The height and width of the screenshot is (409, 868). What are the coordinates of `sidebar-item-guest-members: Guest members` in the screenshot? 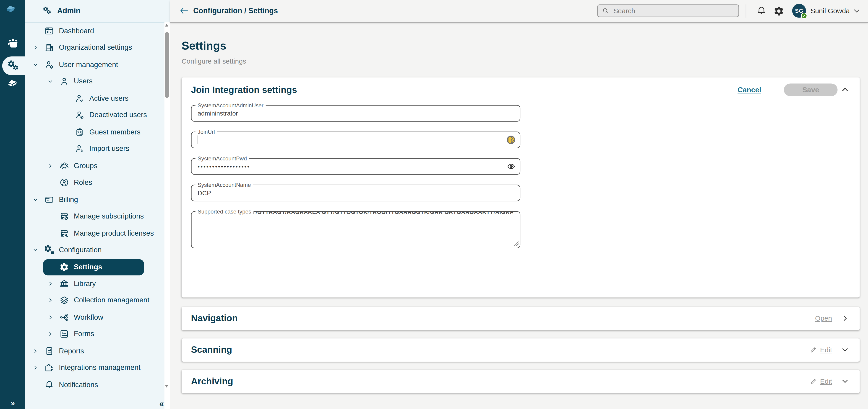 It's located at (94, 132).